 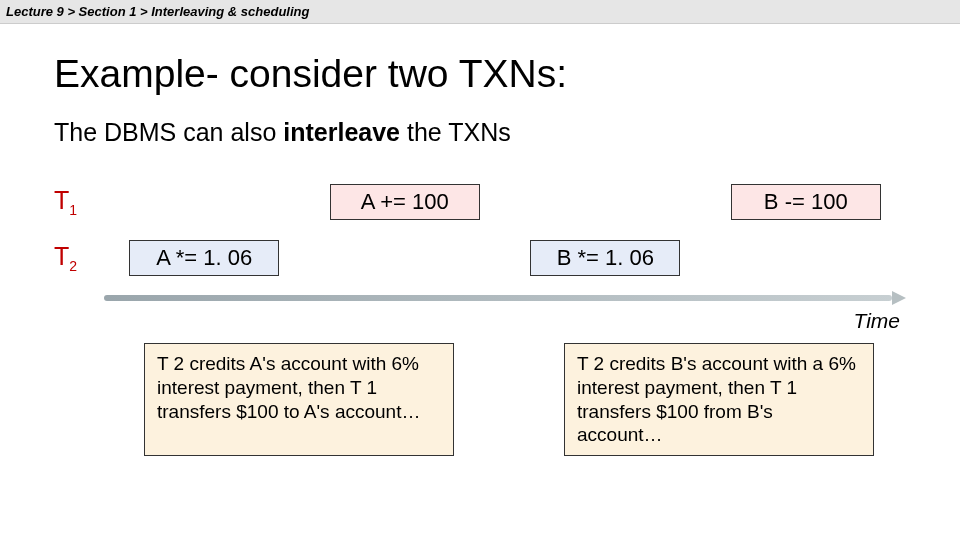 I want to click on t2-label: T2, so click(x=79, y=258).